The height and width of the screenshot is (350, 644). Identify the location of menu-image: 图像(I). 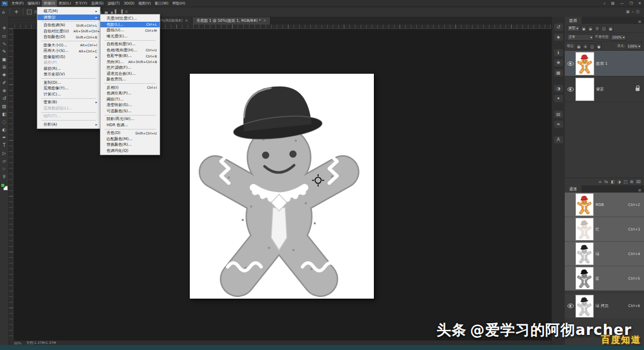
(49, 3).